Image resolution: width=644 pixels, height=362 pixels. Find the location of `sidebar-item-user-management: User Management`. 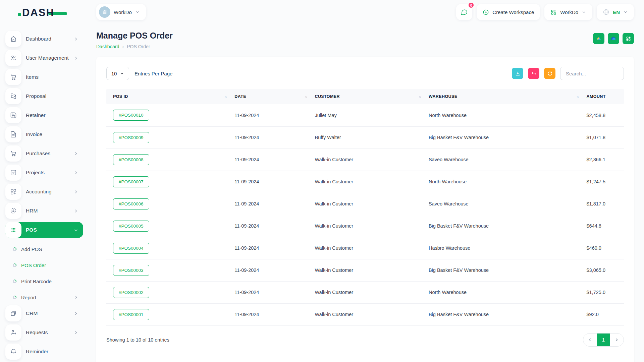

sidebar-item-user-management: User Management is located at coordinates (44, 58).